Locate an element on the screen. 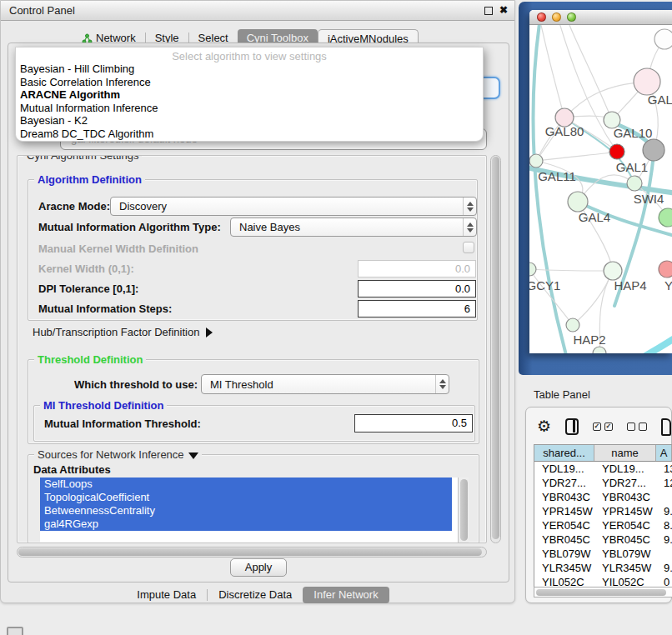  network-canvas: GAL7GAL80GAL10GAL1GAL11SWI4GAL4GCY1HAP4Y… is located at coordinates (600, 189).